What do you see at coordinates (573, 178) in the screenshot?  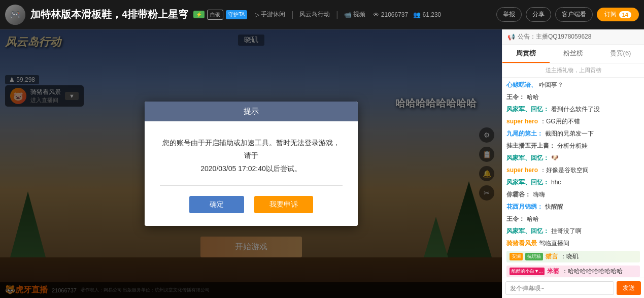 I see `chat-area: 心鲸呓语、咋回事？王令：哈哈风家军、回忆：看到什么软件了没super hero：…` at bounding box center [573, 178].